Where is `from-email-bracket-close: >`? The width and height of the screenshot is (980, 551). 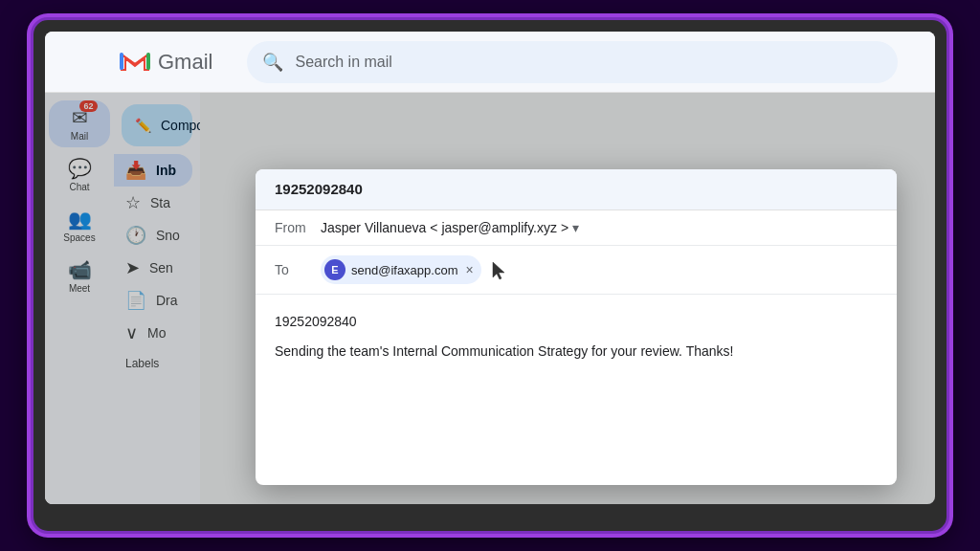
from-email-bracket-close: > is located at coordinates (565, 228).